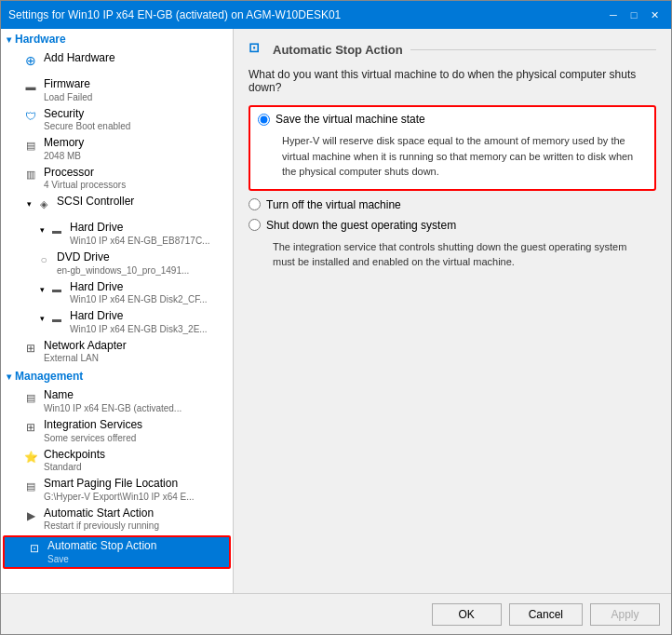  Describe the element at coordinates (63, 156) in the screenshot. I see `memory-sub: 2048 MB` at that location.